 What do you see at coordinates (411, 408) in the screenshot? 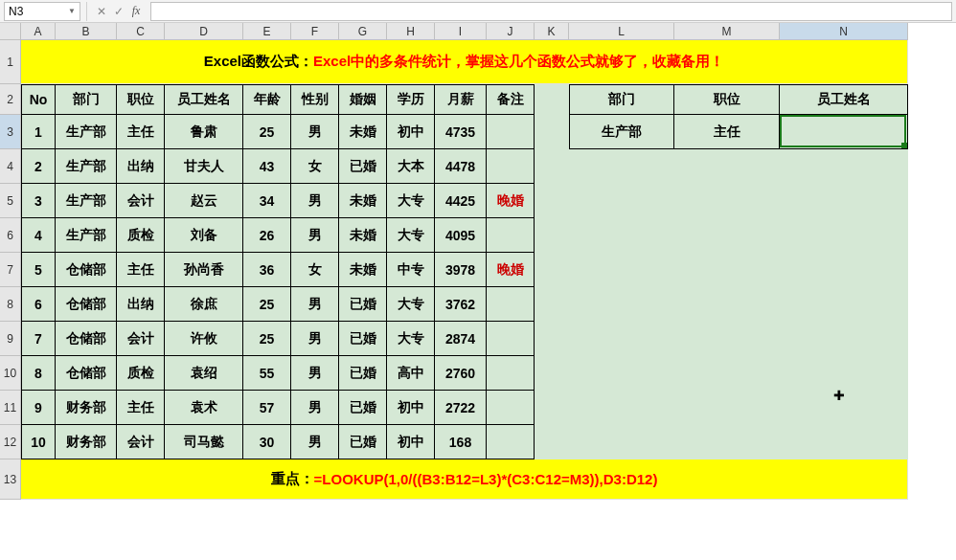
I see `table-cell-r9-c7: 初中` at bounding box center [411, 408].